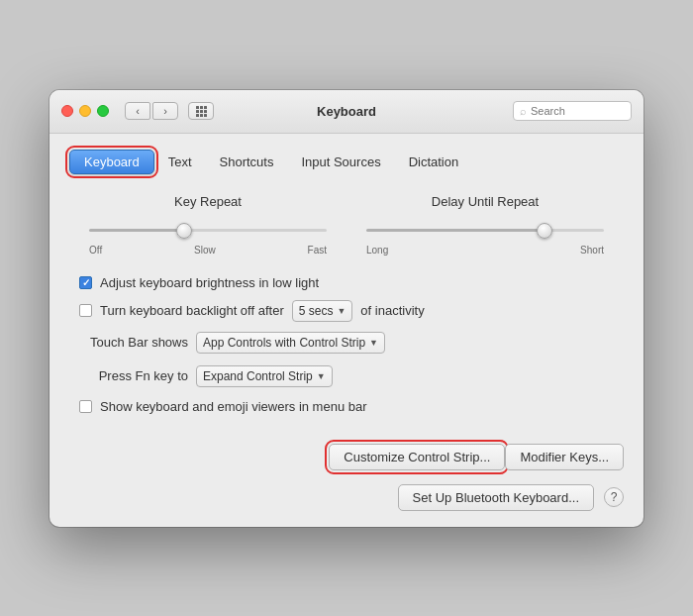 The height and width of the screenshot is (616, 693). What do you see at coordinates (374, 343) in the screenshot?
I see `touch-bar-dropdown-arrow: ▼` at bounding box center [374, 343].